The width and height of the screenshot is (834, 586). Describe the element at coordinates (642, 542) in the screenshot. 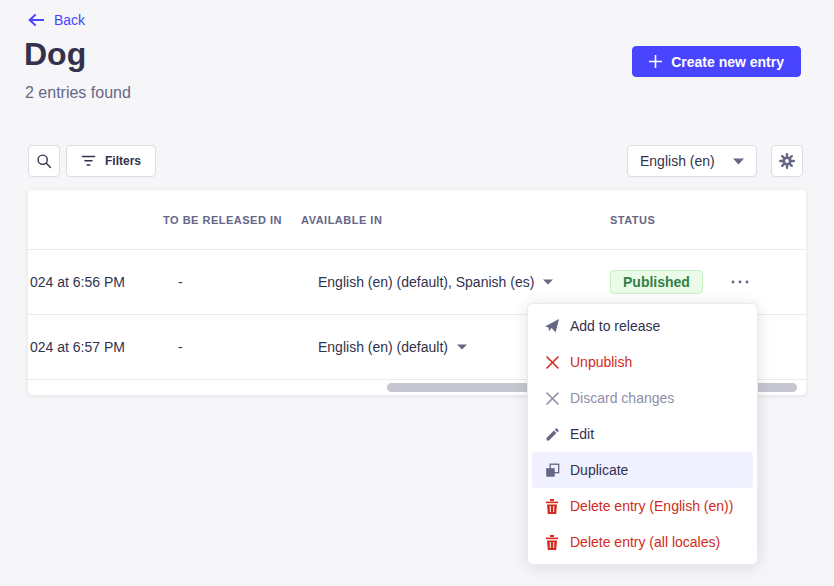

I see `menu-item-delete-entry-all-locales: Delete entry (all locales)` at that location.